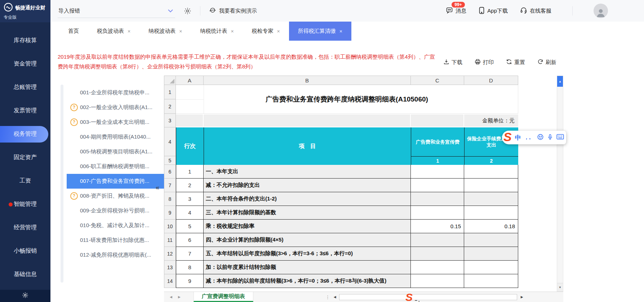 The height and width of the screenshot is (302, 644). What do you see at coordinates (518, 138) in the screenshot?
I see `ime-chinese-mode-icon: 中` at bounding box center [518, 138].